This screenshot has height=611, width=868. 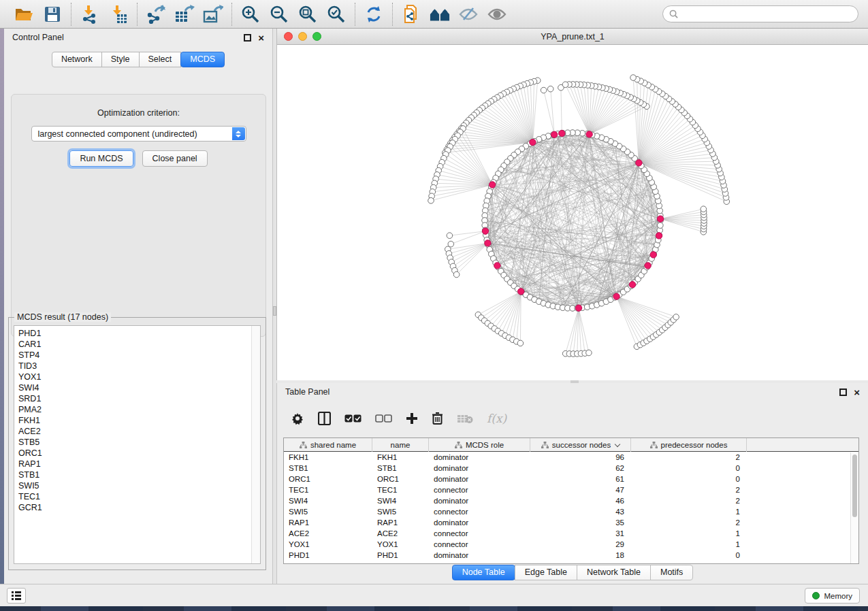 What do you see at coordinates (138, 366) in the screenshot?
I see `mcds-result-item: TID3` at bounding box center [138, 366].